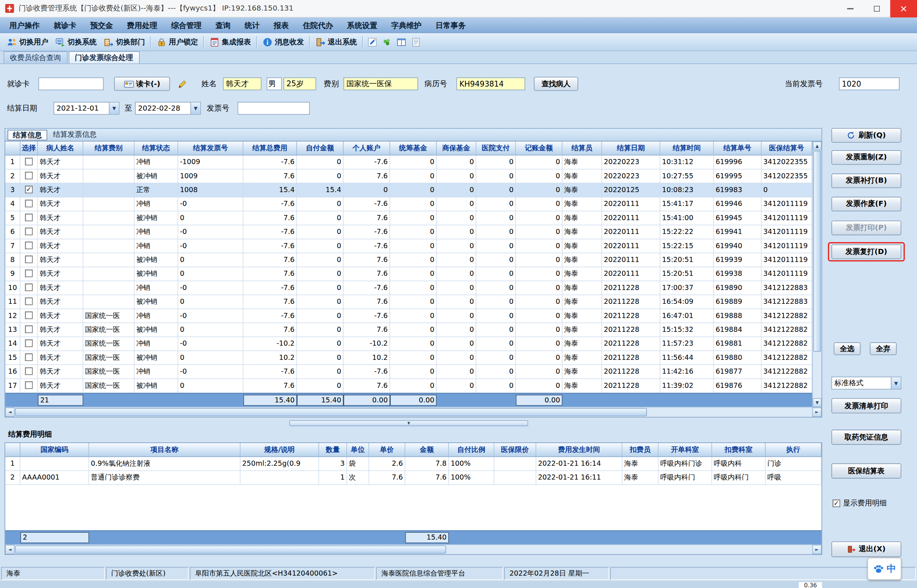 This screenshot has width=917, height=588. What do you see at coordinates (408, 288) in the screenshot?
I see `table-row: 10韩天才冲销-0-7.60-7.60000海泰2021122817:00:37…` at bounding box center [408, 288].